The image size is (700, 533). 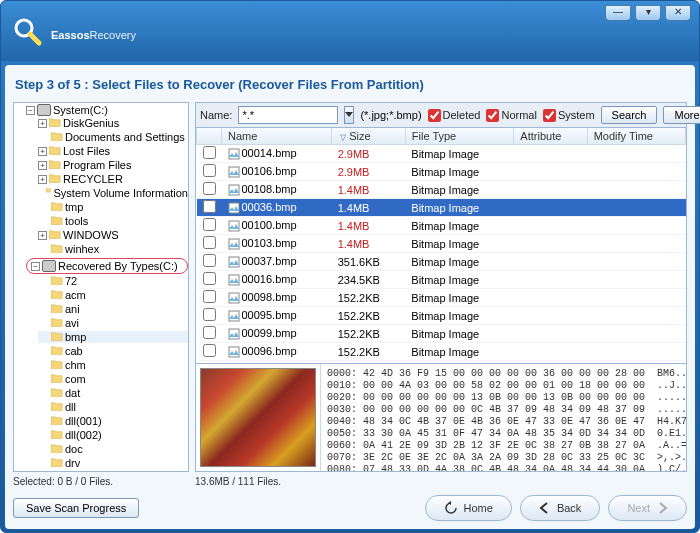 I want to click on file-name: 00096.bmp, so click(x=270, y=351).